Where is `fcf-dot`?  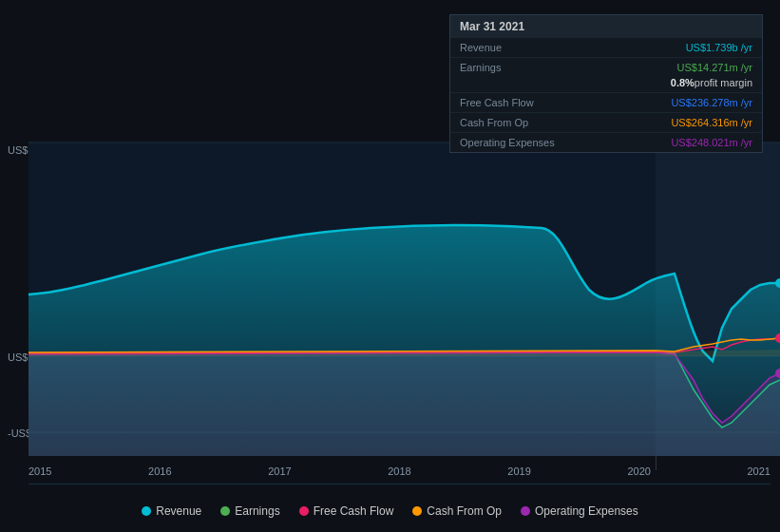 fcf-dot is located at coordinates (304, 511).